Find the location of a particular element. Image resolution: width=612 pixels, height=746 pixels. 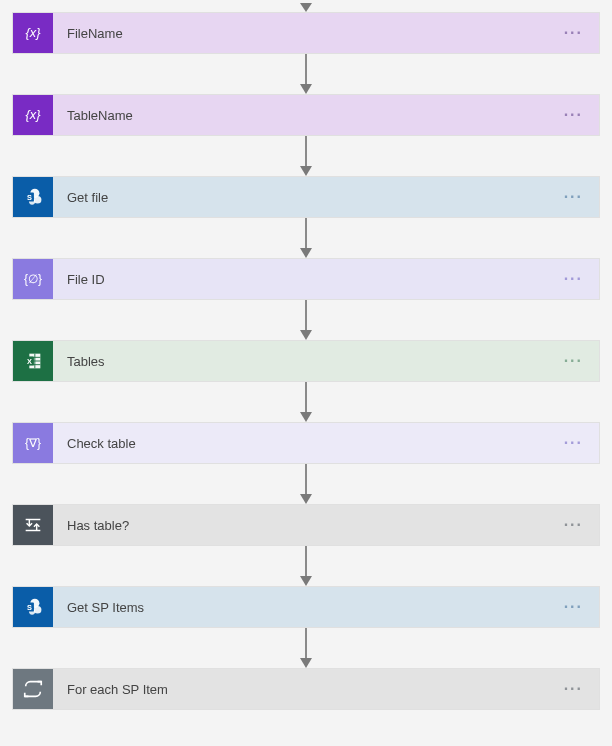

svg-text: X is located at coordinates (30, 362).